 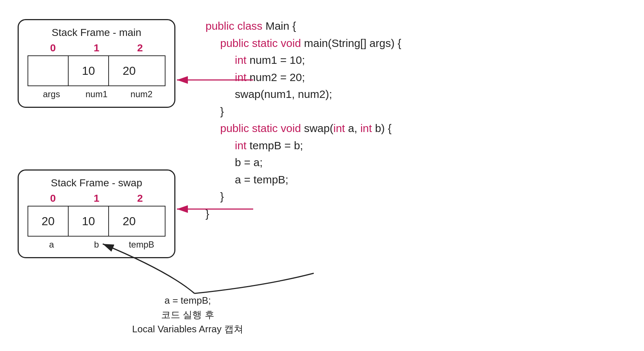 I want to click on swap-frame-indices: 0 1 2, so click(x=97, y=198).